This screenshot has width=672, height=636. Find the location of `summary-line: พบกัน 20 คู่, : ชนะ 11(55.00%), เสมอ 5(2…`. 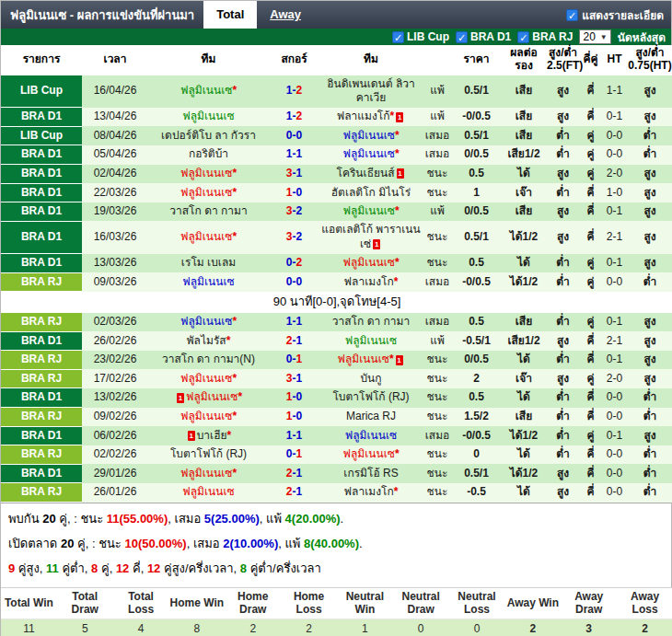

summary-line: พบกัน 20 คู่, : ชนะ 11(55.00%), เสมอ 5(2… is located at coordinates (336, 519).